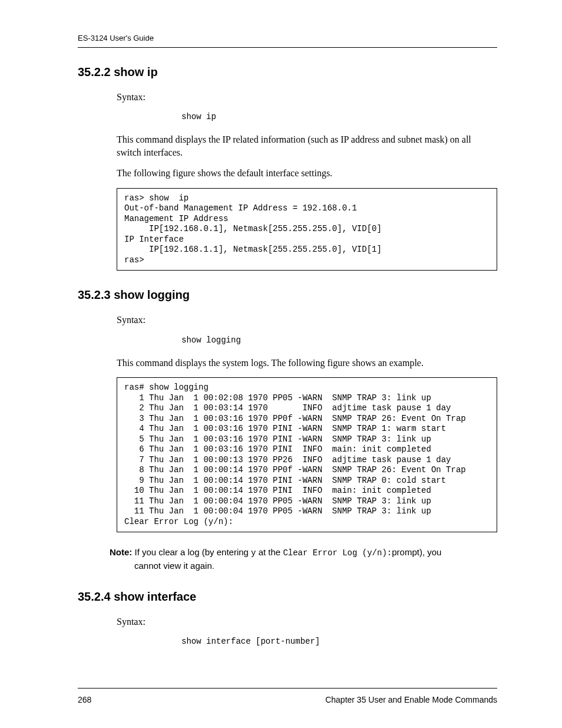 Image resolution: width=562 pixels, height=728 pixels. I want to click on note-text-b: at the, so click(270, 552).